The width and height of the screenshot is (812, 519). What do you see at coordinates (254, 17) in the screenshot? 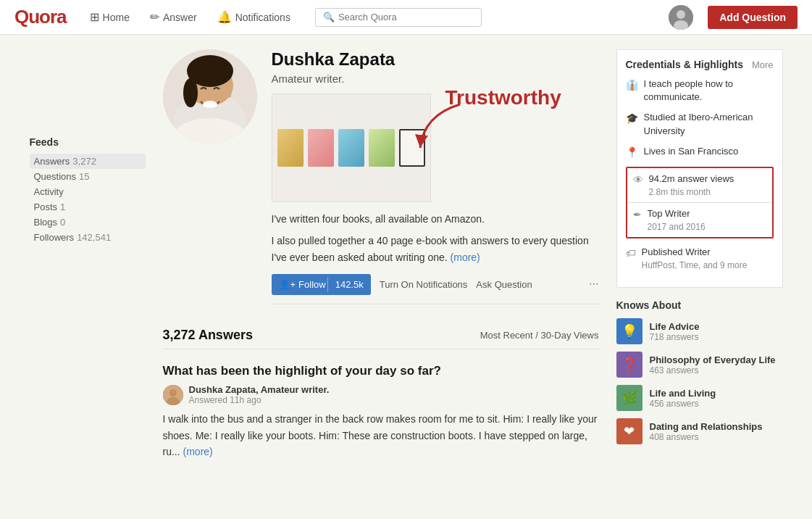
I see `nav-notifications: 🔔 Notifications` at bounding box center [254, 17].